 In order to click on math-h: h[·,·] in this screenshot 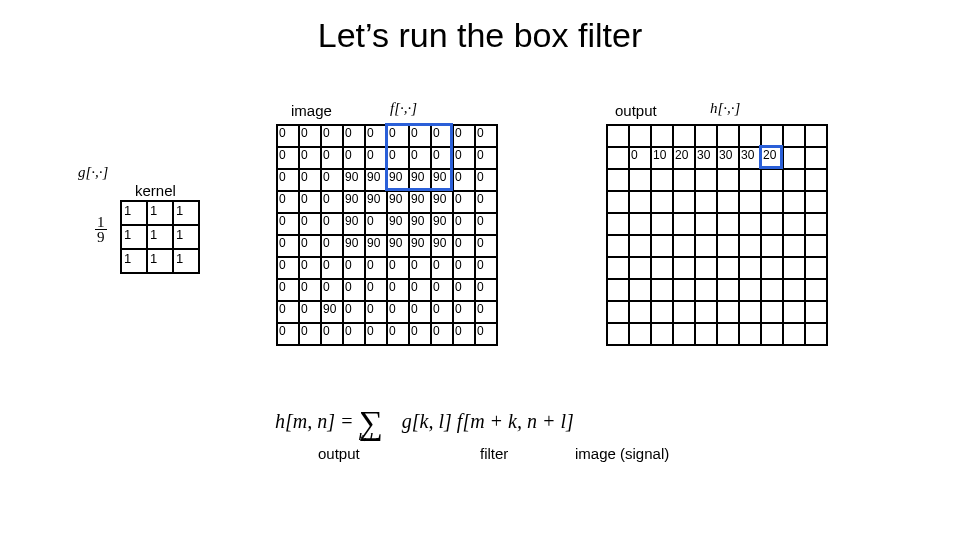, I will do `click(725, 108)`.